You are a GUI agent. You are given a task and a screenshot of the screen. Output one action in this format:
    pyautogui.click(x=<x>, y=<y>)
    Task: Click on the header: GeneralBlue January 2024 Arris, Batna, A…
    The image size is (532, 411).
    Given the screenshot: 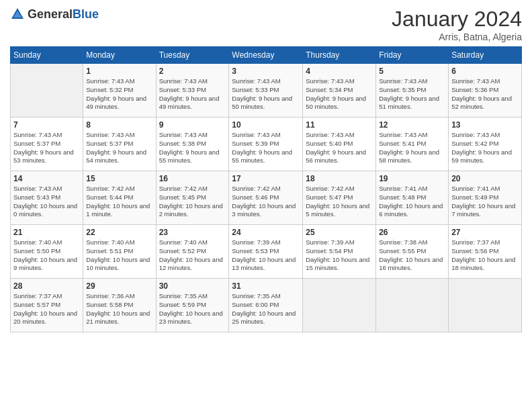 What is the action you would take?
    pyautogui.click(x=266, y=24)
    